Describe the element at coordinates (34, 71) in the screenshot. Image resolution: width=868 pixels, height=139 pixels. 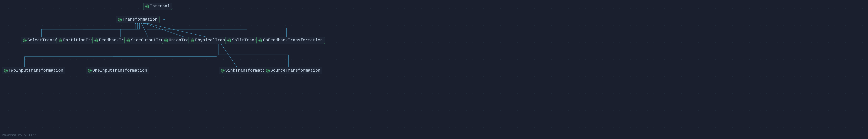
I see `node-twoinput-transformation: c TwoInputTransformation` at that location.